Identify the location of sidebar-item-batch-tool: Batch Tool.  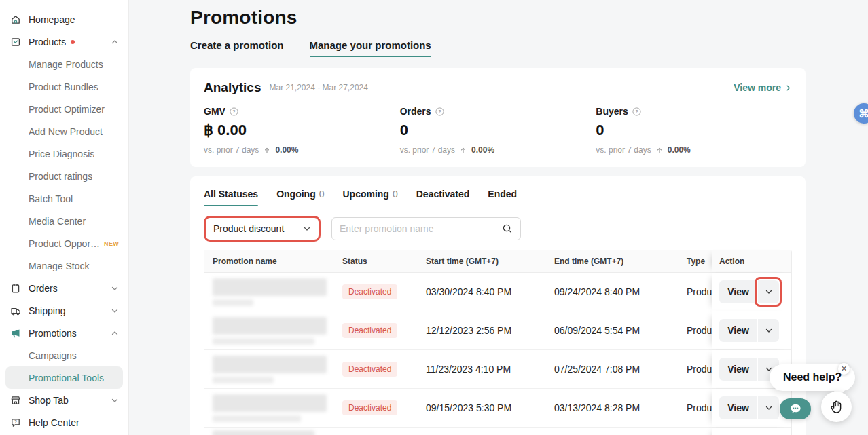
(64, 198).